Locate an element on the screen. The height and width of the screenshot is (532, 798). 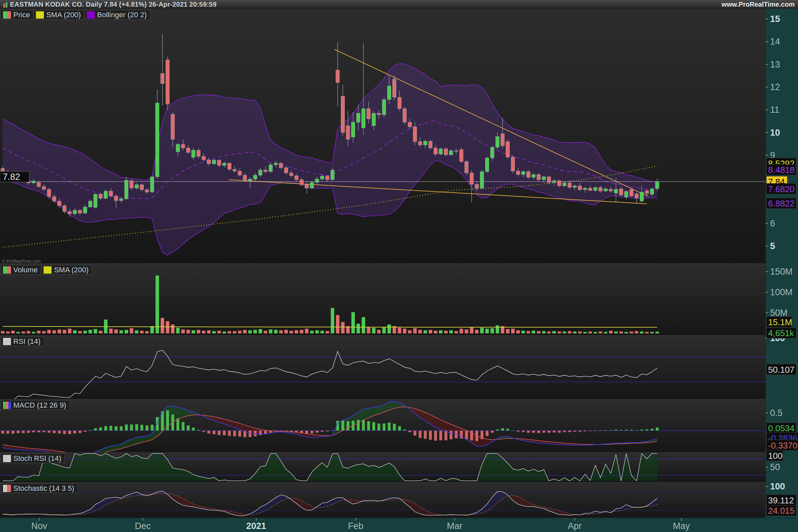
axis-tick-label: 11 is located at coordinates (775, 110).